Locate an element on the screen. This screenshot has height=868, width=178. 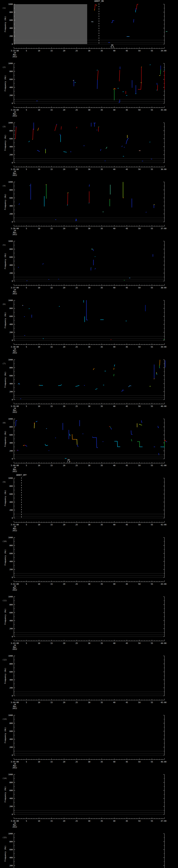
panel-index-label: (2) is located at coordinates (4, 67).